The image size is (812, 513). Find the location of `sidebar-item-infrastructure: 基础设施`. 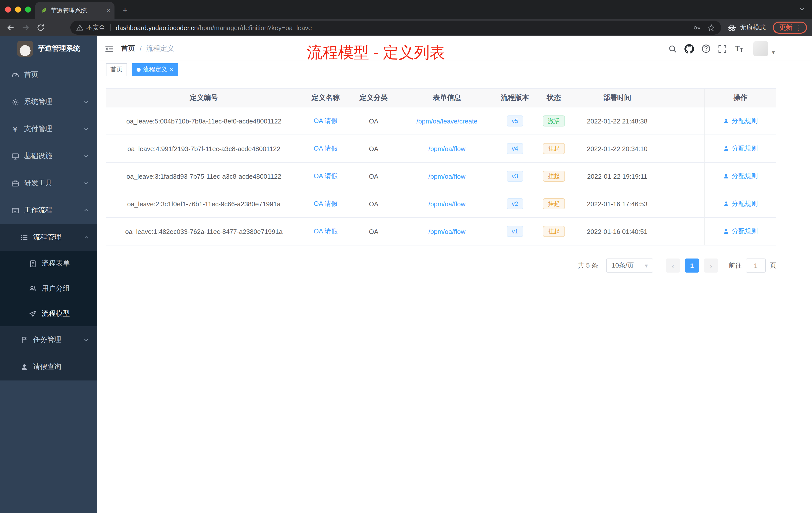

sidebar-item-infrastructure: 基础设施 is located at coordinates (49, 156).